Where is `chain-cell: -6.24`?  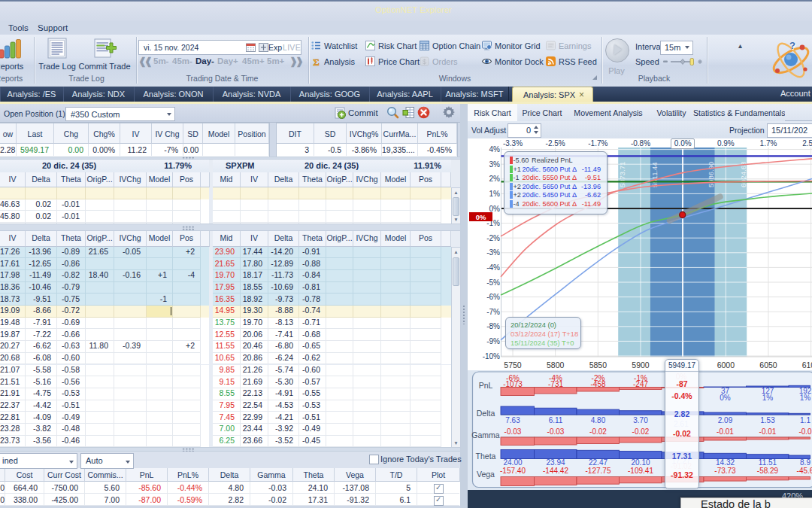
chain-cell: -6.24 is located at coordinates (284, 359).